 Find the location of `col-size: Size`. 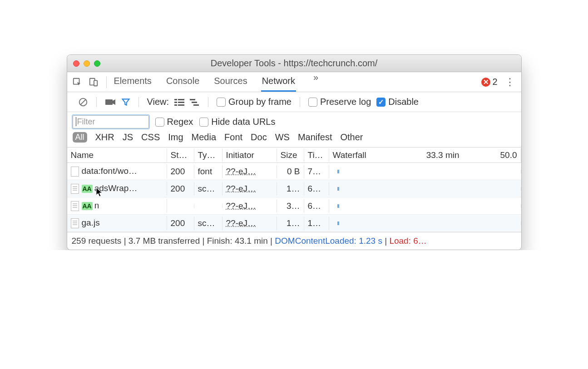

col-size: Size is located at coordinates (291, 155).